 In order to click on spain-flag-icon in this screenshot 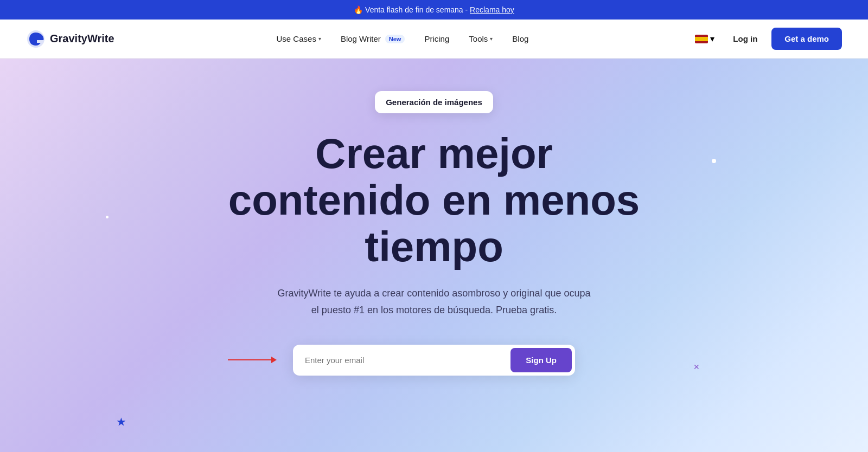, I will do `click(701, 39)`.